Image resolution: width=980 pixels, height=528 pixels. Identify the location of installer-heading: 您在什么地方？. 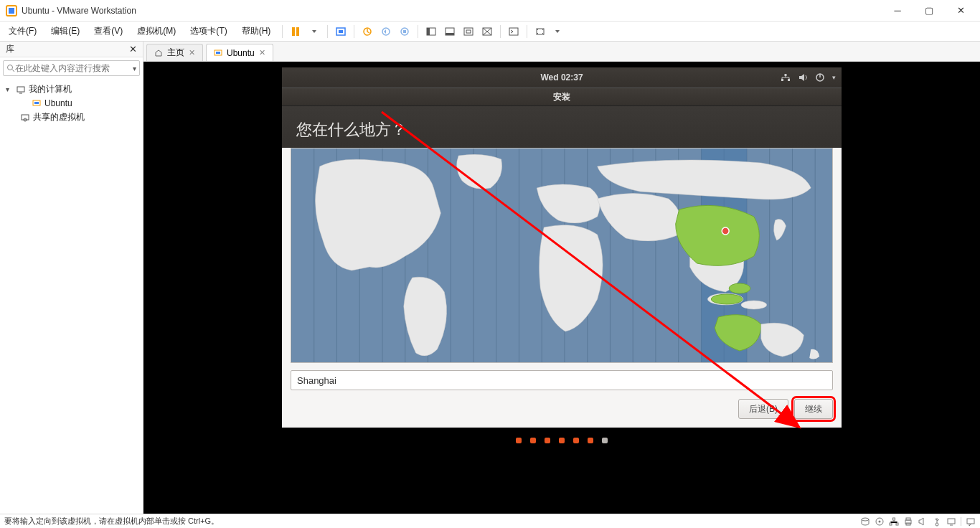
(562, 127).